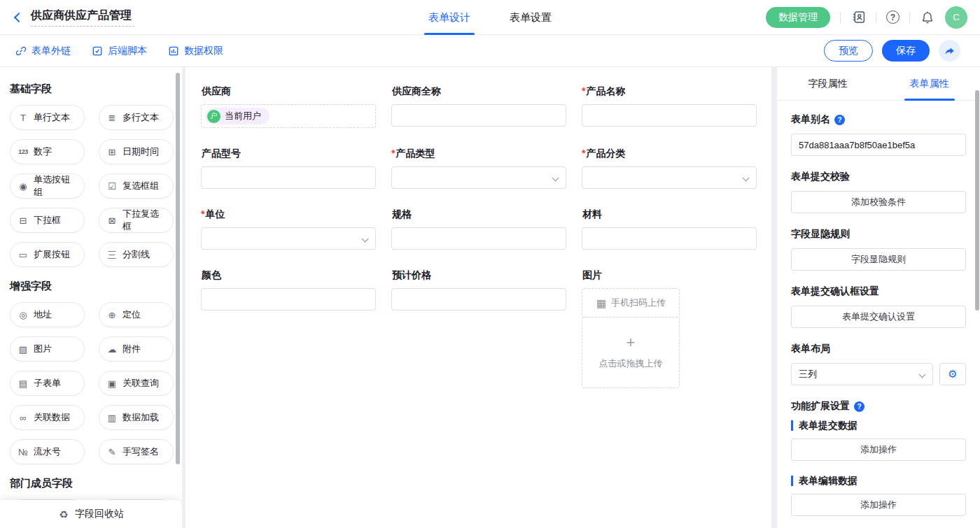 This screenshot has height=528, width=980. I want to click on sidebar-section-title: 部门成员字段, so click(92, 484).